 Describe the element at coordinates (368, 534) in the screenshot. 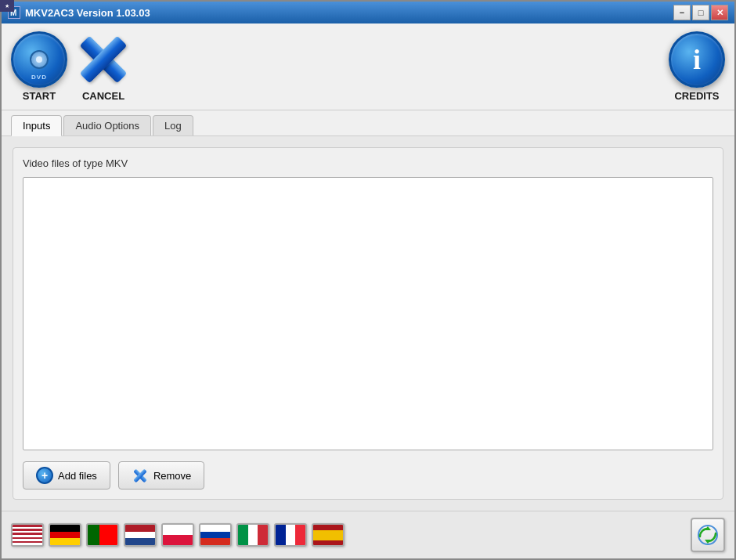

I see `flags-bar: ★` at that location.